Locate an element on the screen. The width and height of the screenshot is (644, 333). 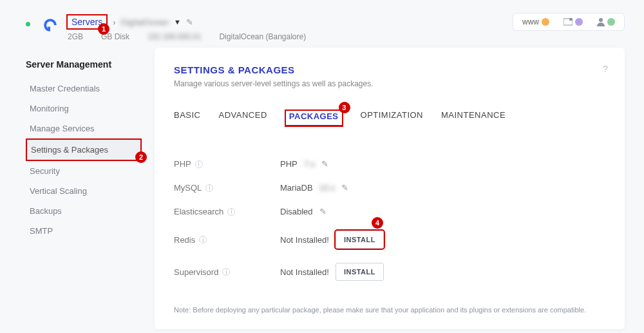
server-ram: 2GB is located at coordinates (75, 37).